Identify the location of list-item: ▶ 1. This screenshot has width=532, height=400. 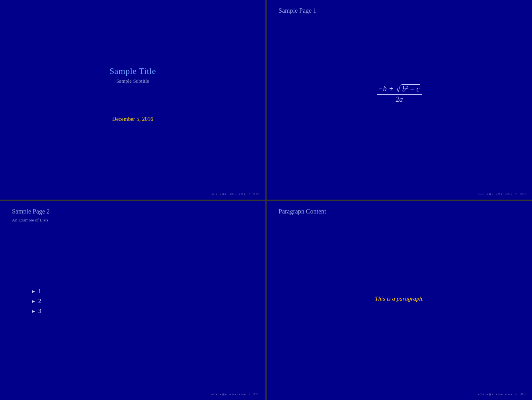
(37, 291).